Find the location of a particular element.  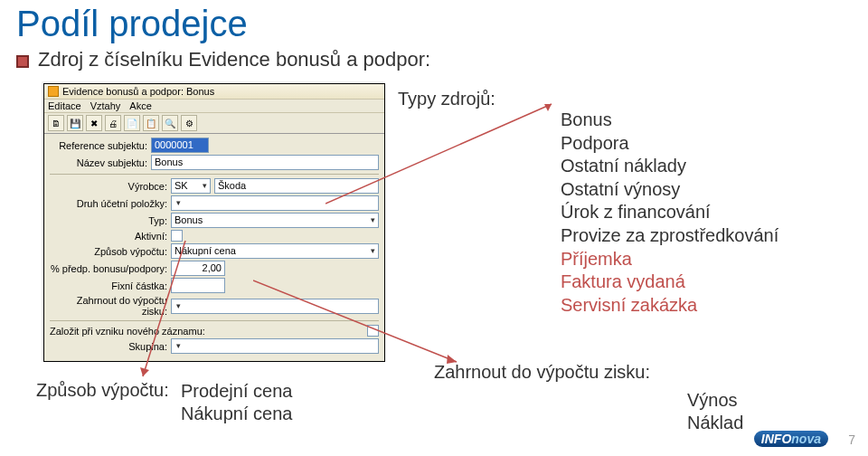

copy-icon: 📄 is located at coordinates (132, 123).